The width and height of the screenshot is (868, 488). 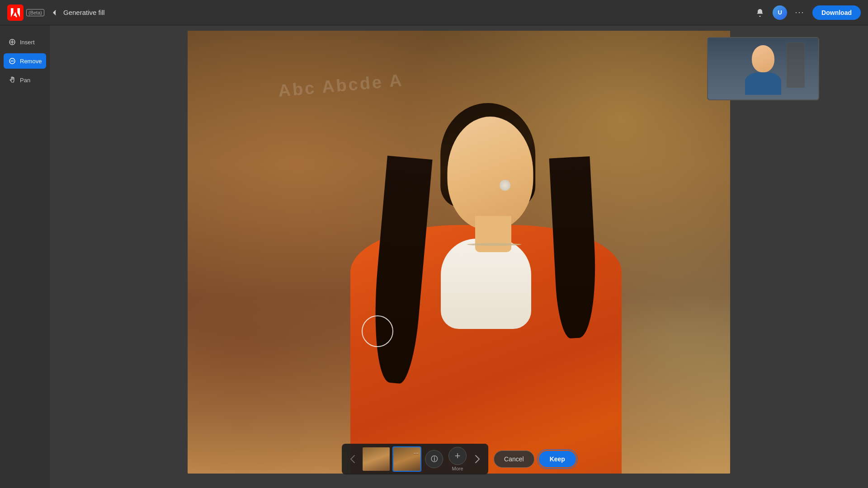 What do you see at coordinates (800, 13) in the screenshot?
I see `ellipsis-icon: ···` at bounding box center [800, 13].